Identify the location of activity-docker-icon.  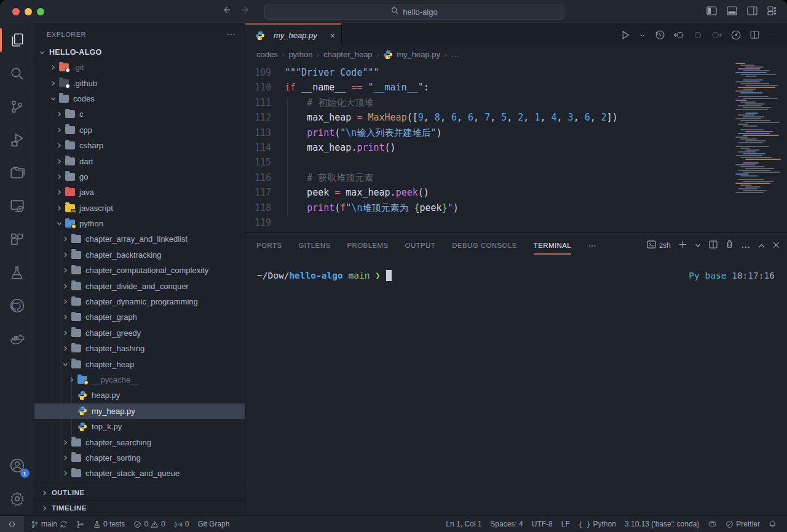
(17, 339).